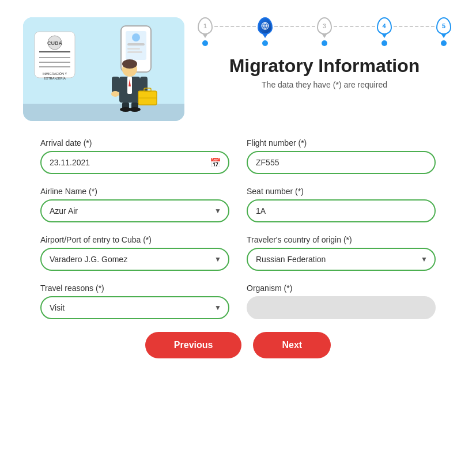 The image size is (476, 450). Describe the element at coordinates (324, 26) in the screenshot. I see `step-3-shape: 3` at that location.